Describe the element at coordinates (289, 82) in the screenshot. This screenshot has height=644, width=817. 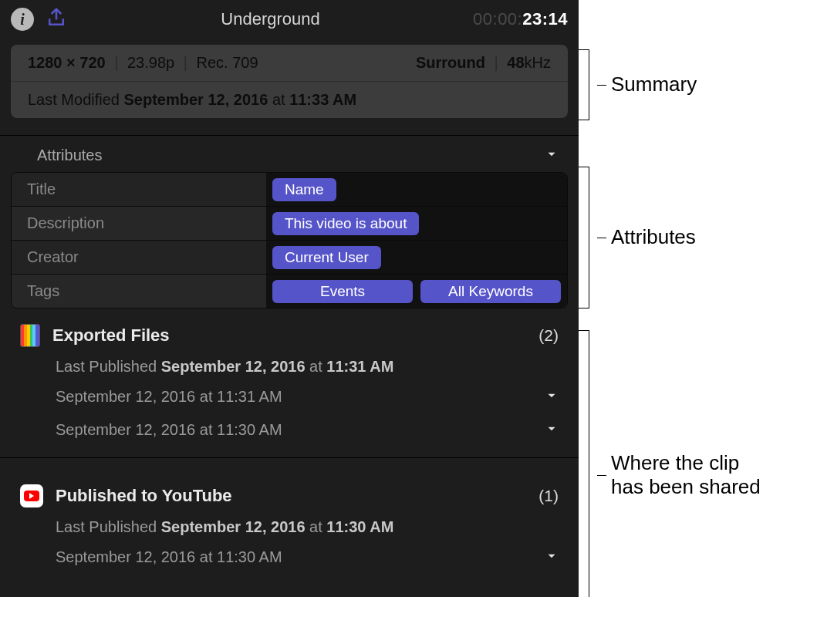
I see `summary-box: 1280 × 720 | 23.98p | Rec. 709 Surround …` at that location.